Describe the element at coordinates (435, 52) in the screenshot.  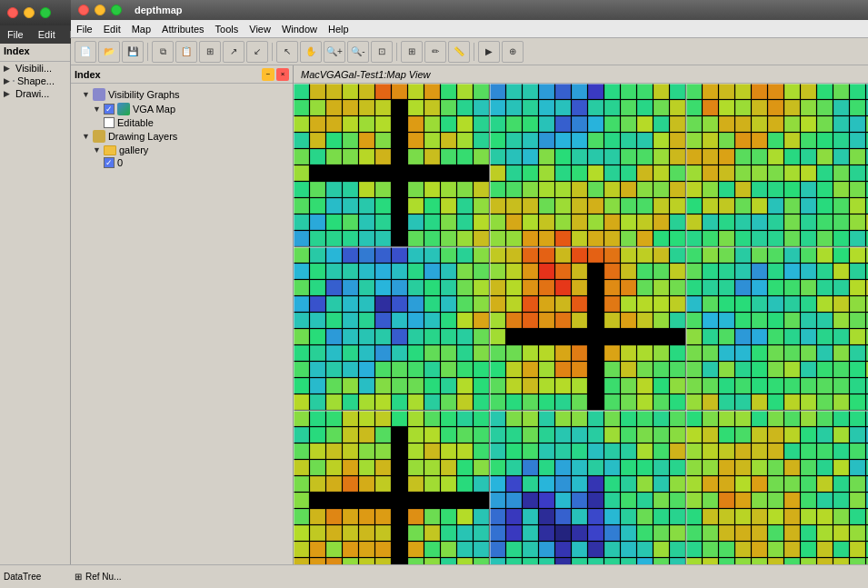
I see `toolbar-pencil: ✏` at that location.